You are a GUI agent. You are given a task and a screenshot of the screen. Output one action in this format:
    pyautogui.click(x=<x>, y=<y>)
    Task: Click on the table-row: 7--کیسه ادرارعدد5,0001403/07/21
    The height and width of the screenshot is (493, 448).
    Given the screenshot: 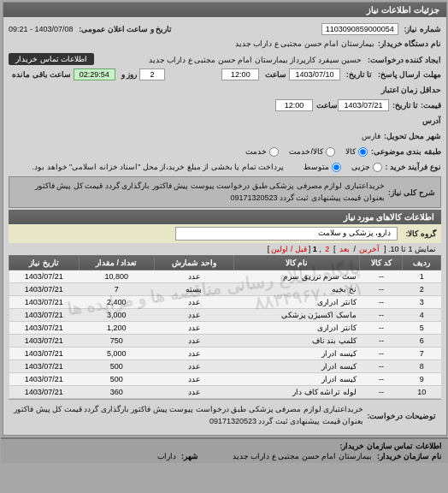 What is the action you would take?
    pyautogui.click(x=224, y=354)
    